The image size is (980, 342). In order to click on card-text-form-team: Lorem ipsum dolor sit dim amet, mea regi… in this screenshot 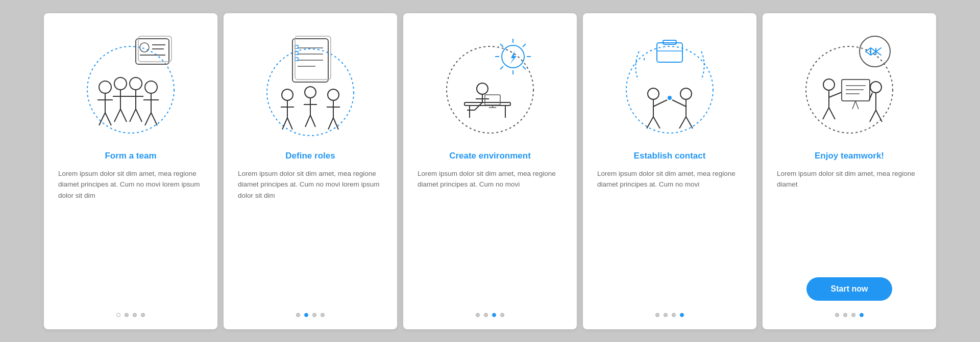, I will do `click(131, 235)`.